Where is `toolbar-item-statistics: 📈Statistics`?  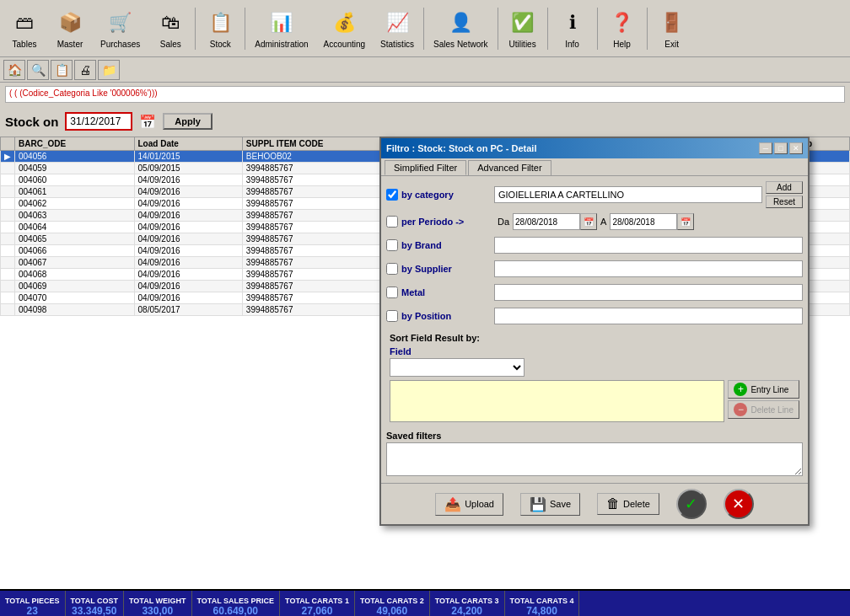
toolbar-item-statistics: 📈Statistics is located at coordinates (397, 29).